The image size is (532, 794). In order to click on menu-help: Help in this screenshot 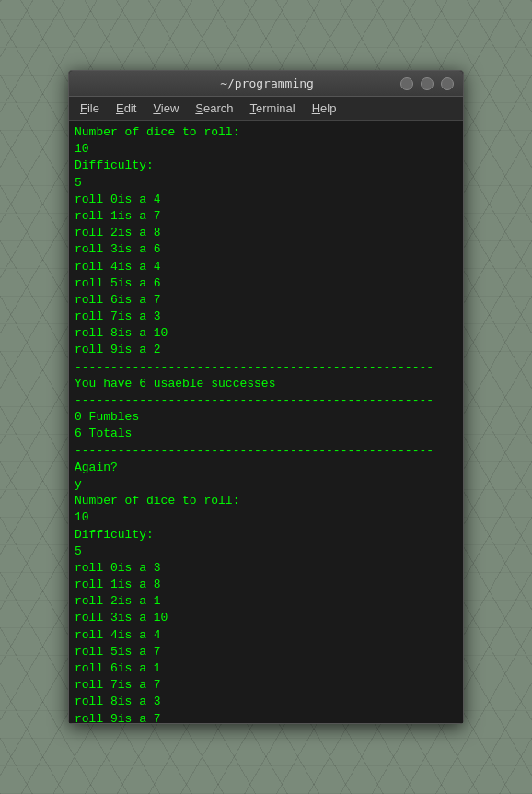, I will do `click(324, 109)`.